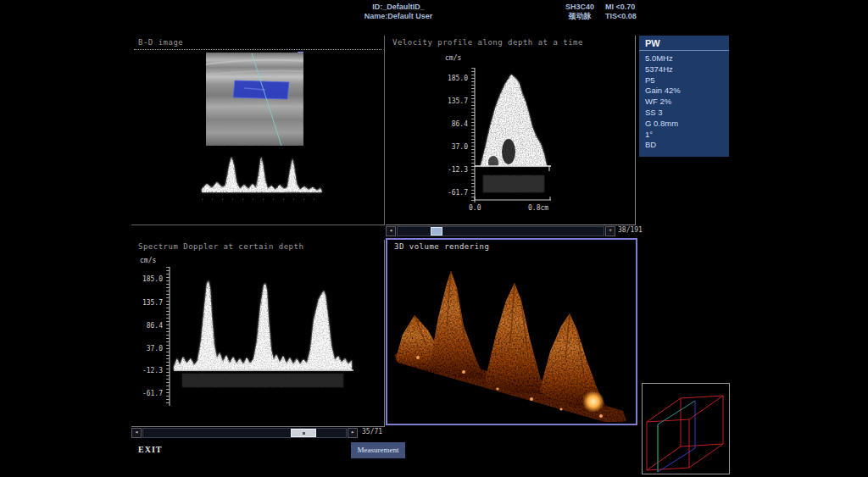 Image resolution: width=868 pixels, height=477 pixels. Describe the element at coordinates (150, 449) in the screenshot. I see `exit-button: EXIT` at that location.